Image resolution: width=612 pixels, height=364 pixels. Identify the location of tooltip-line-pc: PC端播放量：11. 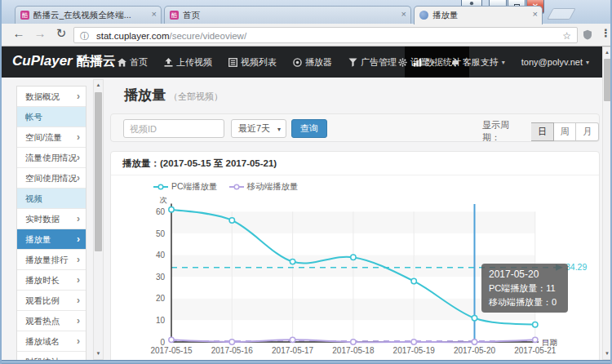
(525, 289).